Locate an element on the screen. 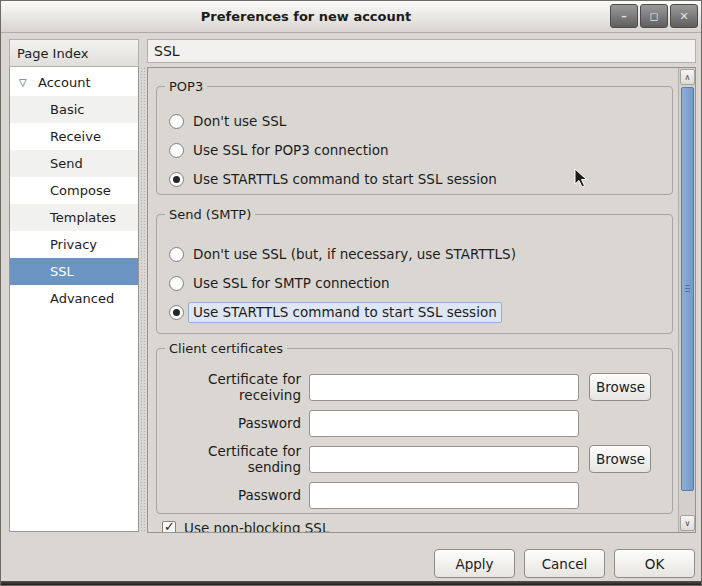 The height and width of the screenshot is (586, 702). pop3-option-starttls: Use STARTTLS command to start SSL sessio… is located at coordinates (414, 180).